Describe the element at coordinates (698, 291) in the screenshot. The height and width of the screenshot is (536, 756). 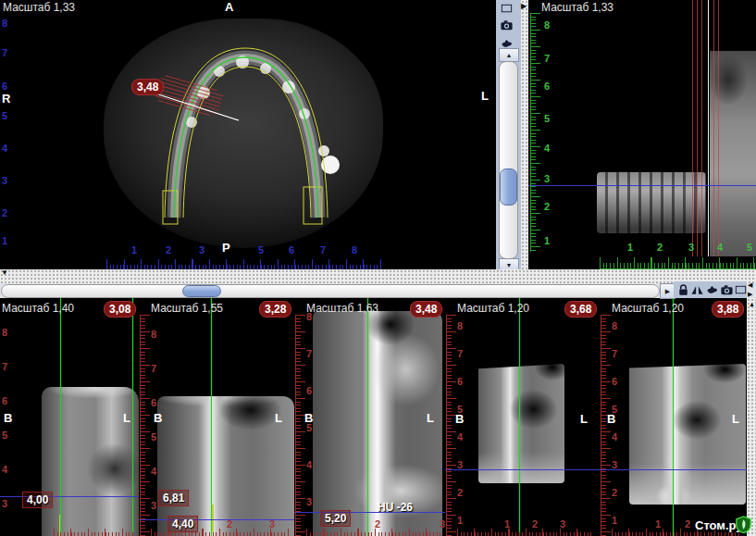
I see `flip-horizontal-icon` at that location.